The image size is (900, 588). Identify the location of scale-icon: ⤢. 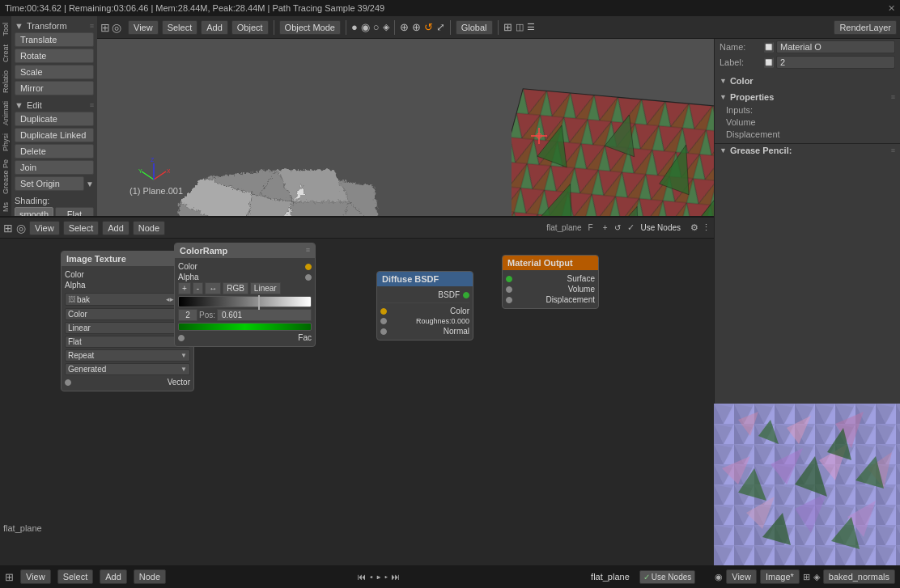
(440, 27).